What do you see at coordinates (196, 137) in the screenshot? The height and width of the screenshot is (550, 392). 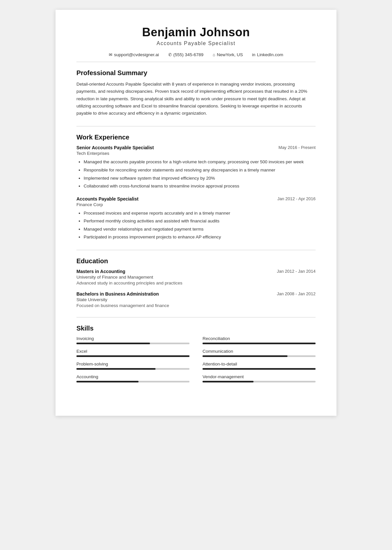 I see `work-experience-title: Work Experience` at bounding box center [196, 137].